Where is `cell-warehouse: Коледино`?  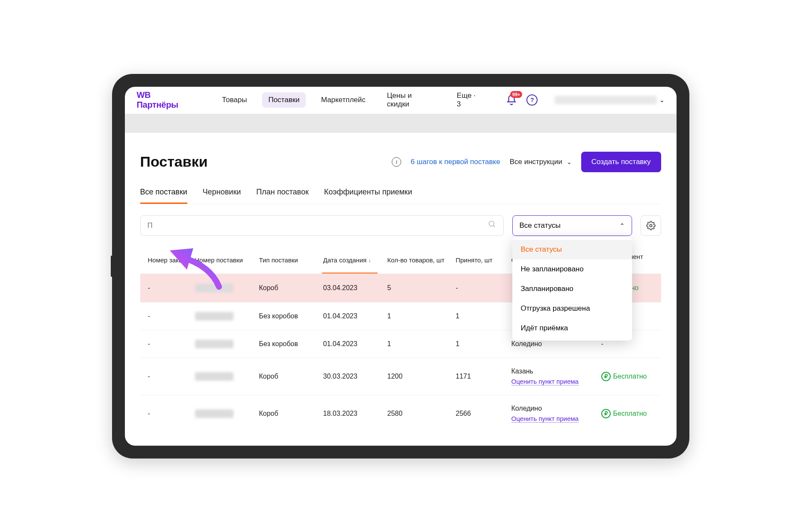
cell-warehouse: Коледино is located at coordinates (556, 344).